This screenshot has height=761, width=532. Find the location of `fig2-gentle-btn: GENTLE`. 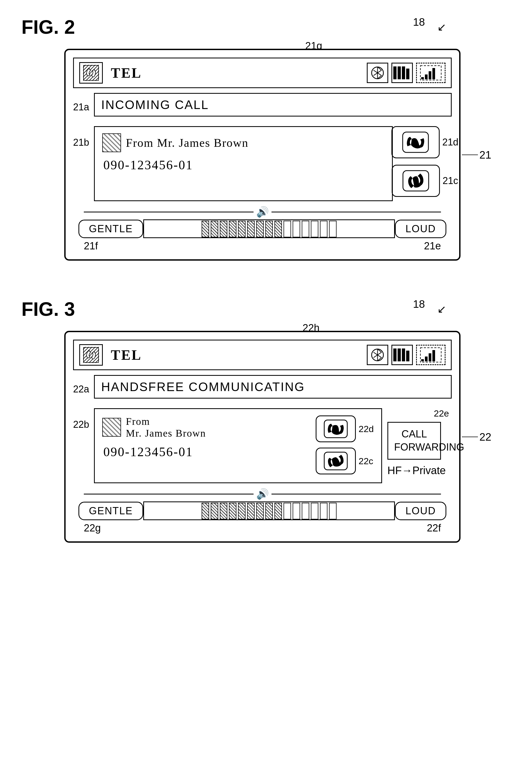

fig2-gentle-btn: GENTLE is located at coordinates (111, 229).